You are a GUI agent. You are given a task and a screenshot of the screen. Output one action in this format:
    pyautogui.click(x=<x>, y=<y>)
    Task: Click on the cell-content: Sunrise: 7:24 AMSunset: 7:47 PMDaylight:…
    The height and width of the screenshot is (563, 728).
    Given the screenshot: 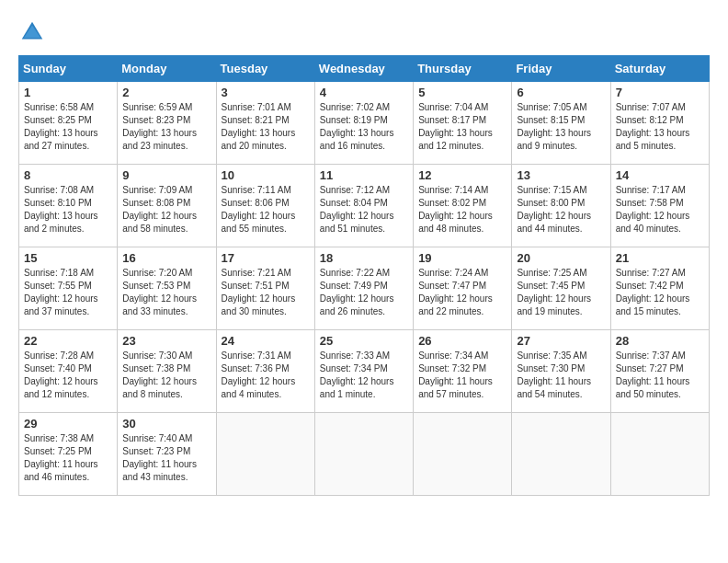 What is the action you would take?
    pyautogui.click(x=462, y=293)
    